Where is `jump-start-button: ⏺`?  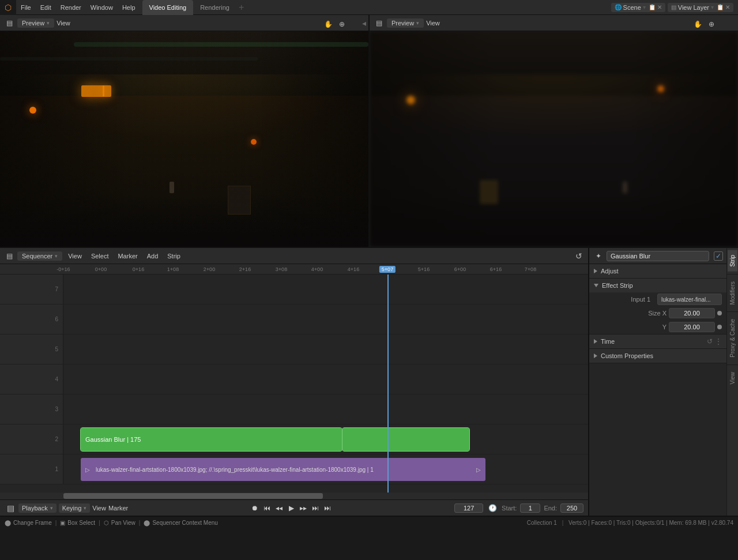
jump-start-button: ⏺ is located at coordinates (255, 508).